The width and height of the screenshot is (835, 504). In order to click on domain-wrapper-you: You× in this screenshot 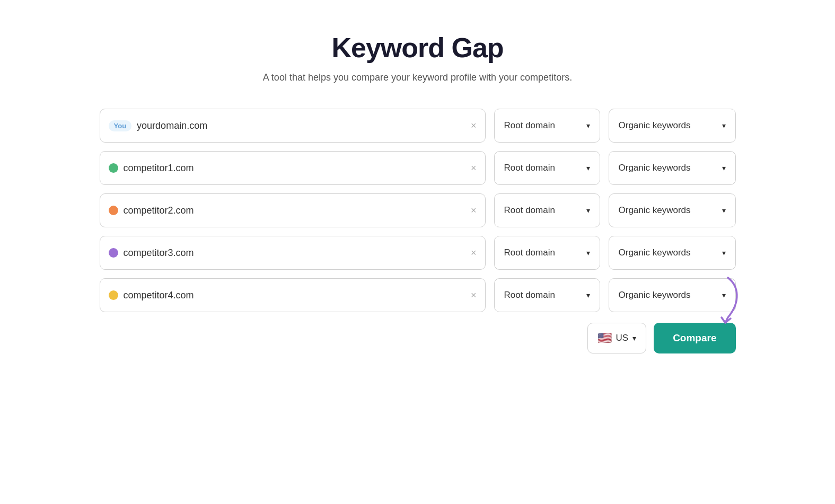, I will do `click(293, 126)`.